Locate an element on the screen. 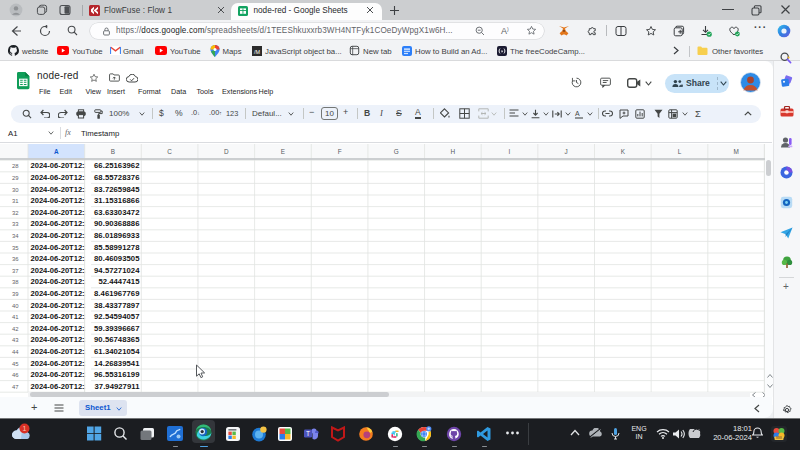 The image size is (800, 450). svg-text: 30 is located at coordinates (16, 189).